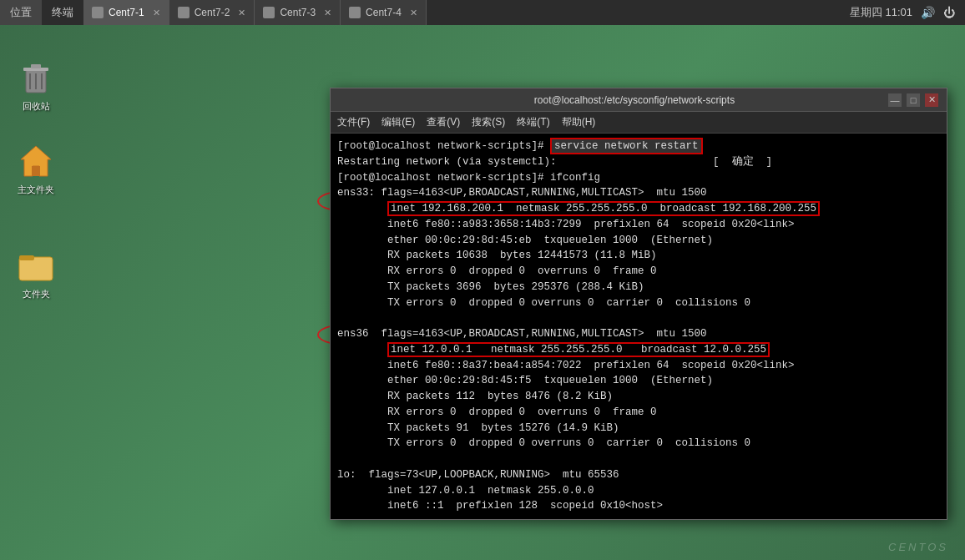 The width and height of the screenshot is (965, 560). I want to click on clock: 星期四 11:01, so click(882, 13).